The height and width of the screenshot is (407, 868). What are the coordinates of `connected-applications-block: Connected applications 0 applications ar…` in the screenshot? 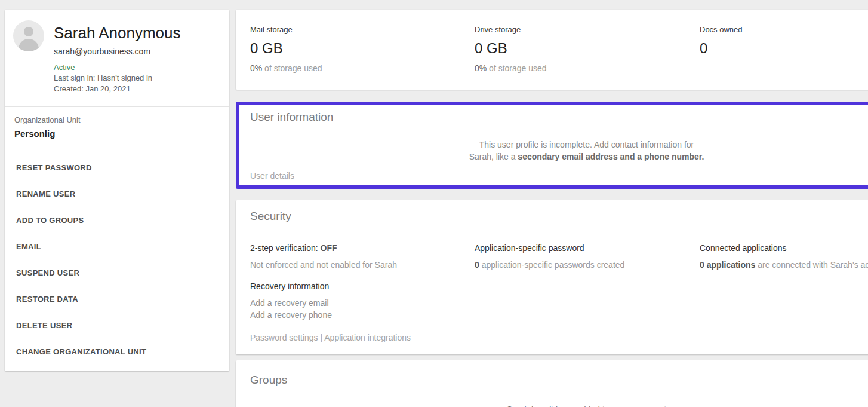 It's located at (784, 256).